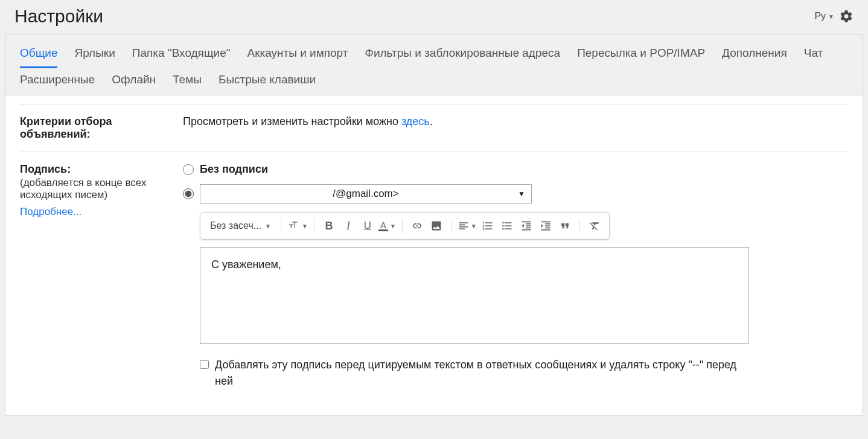 This screenshot has width=868, height=439. Describe the element at coordinates (294, 226) in the screenshot. I see `font-size-icon` at that location.